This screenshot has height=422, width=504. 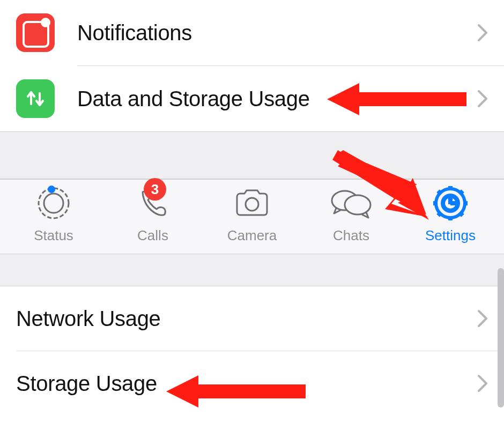 I want to click on tab-label: Status, so click(x=54, y=236).